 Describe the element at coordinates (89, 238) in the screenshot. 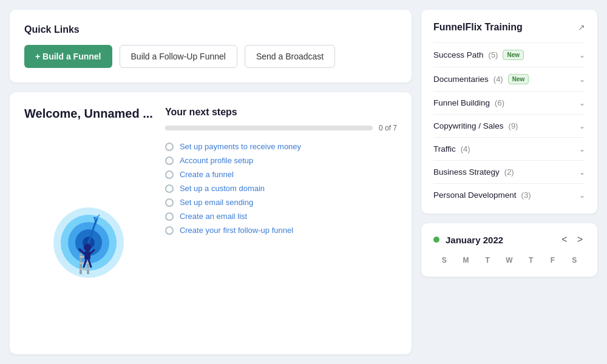

I see `target-illustration` at that location.